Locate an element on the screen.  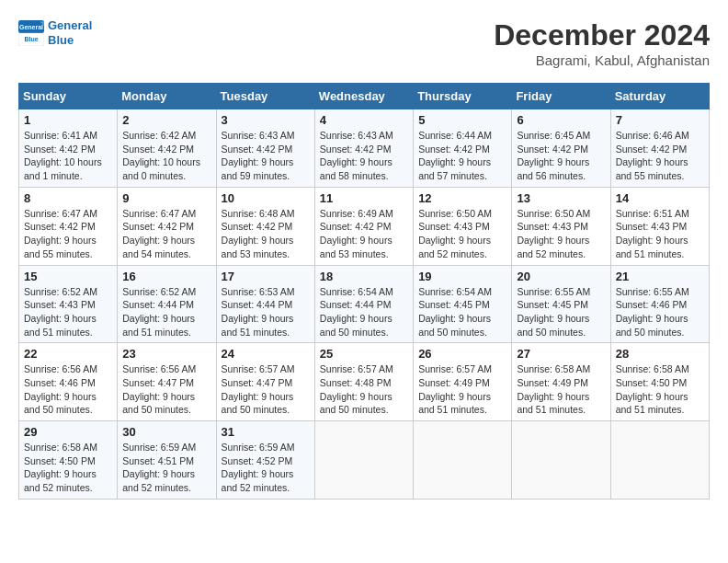
calendar-cell: 27 Sunrise: 6:58 AM Sunset: 4:49 PM Dayl… is located at coordinates (561, 383).